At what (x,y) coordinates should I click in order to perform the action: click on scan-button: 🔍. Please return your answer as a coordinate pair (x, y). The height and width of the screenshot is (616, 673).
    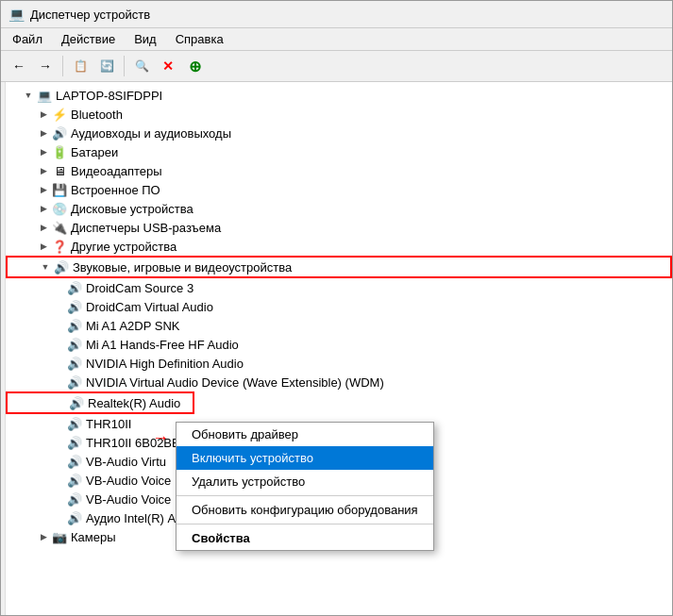
    Looking at the image, I should click on (142, 66).